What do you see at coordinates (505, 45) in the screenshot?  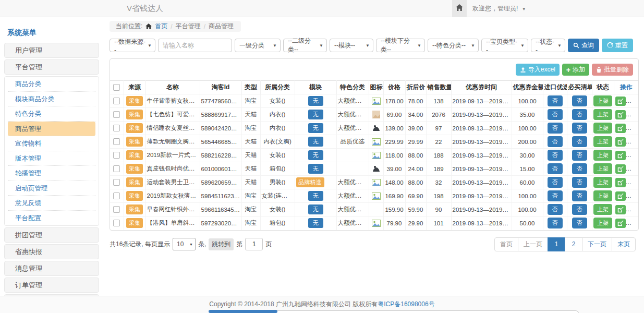 I see `filter-item-type: --宝贝类型--▼` at bounding box center [505, 45].